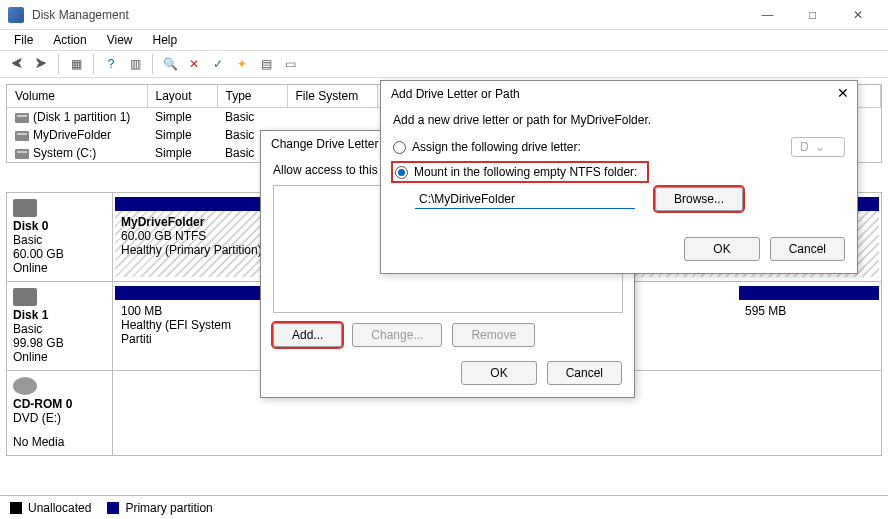  I want to click on drive-letter-select: D ⌄, so click(818, 147).